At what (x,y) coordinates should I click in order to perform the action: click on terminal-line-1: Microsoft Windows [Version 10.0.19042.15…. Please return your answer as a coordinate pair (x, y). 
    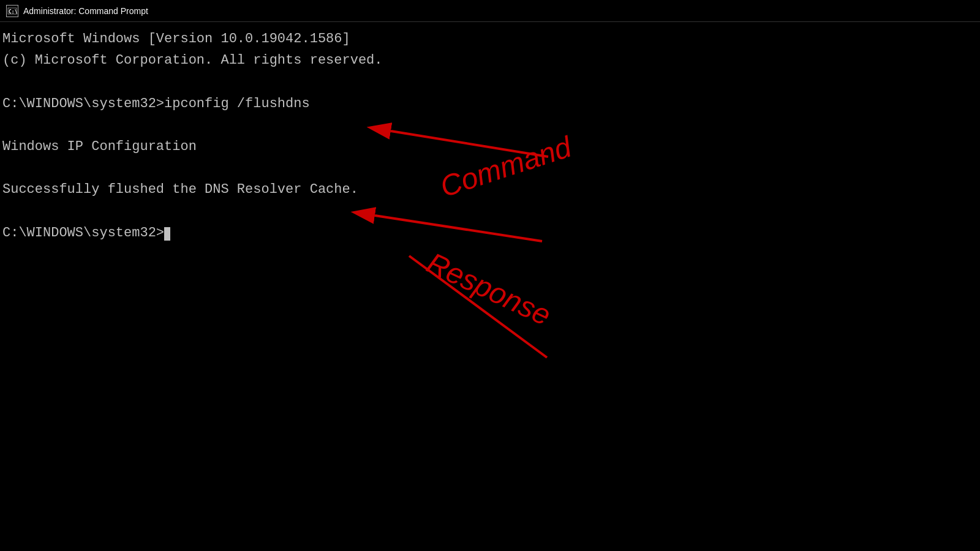
    Looking at the image, I should click on (490, 39).